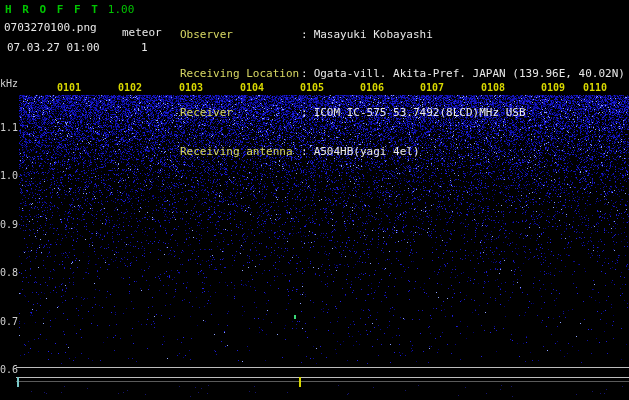  I want to click on meteor-signal-pulse, so click(300, 382).